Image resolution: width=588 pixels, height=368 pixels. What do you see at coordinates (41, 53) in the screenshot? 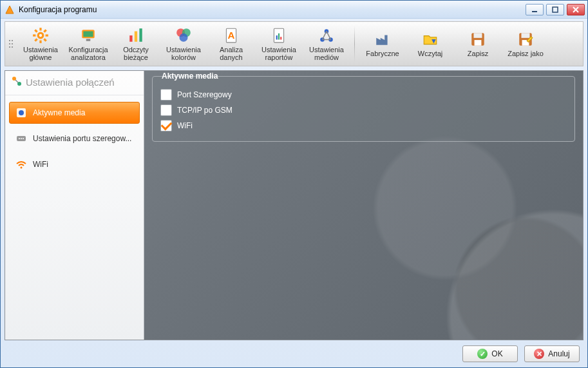
I see `toolbar-label: Ustawienia główne` at bounding box center [41, 53].